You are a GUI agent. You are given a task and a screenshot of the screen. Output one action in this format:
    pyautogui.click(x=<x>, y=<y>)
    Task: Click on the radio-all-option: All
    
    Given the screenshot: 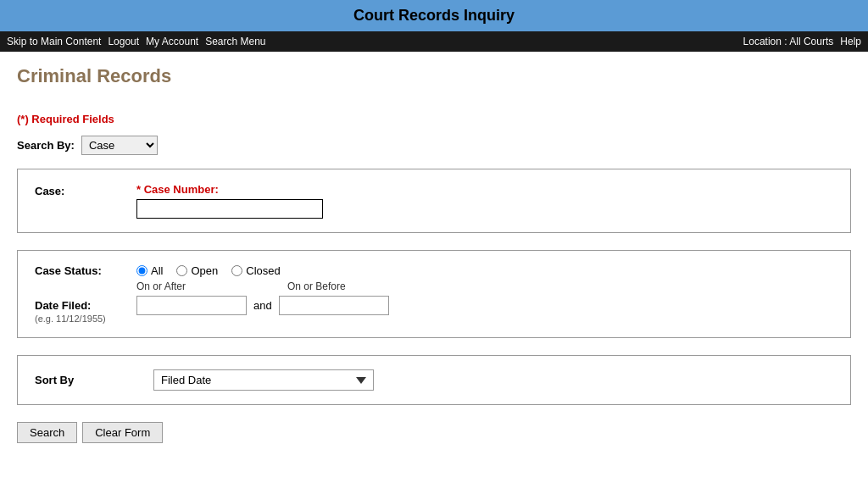 What is the action you would take?
    pyautogui.click(x=149, y=271)
    